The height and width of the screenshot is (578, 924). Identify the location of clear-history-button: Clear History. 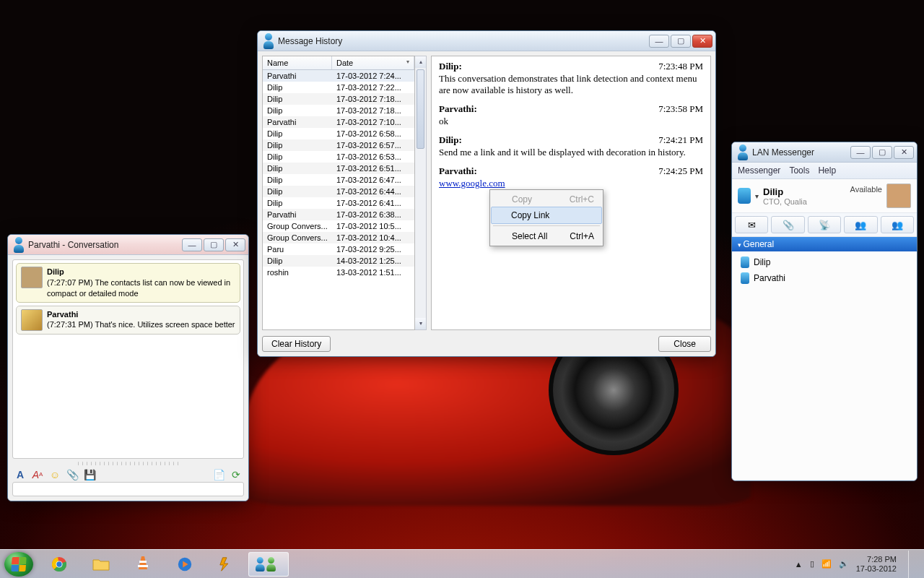
(296, 344).